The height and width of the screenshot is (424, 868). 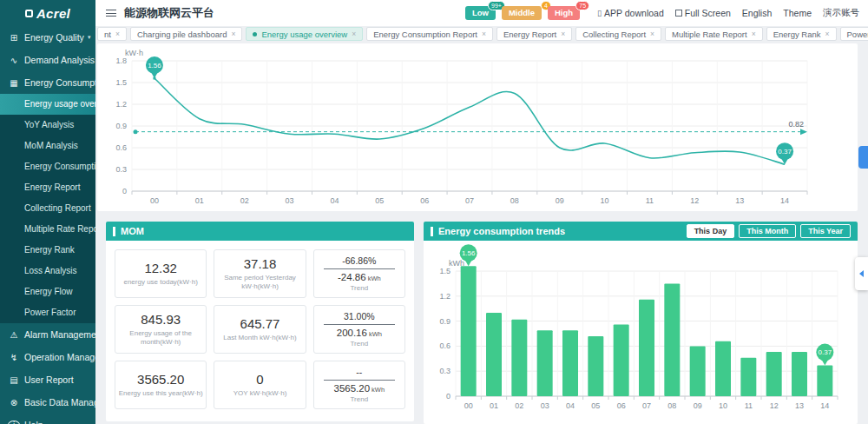 I want to click on -link: 演示账号, so click(x=841, y=13).